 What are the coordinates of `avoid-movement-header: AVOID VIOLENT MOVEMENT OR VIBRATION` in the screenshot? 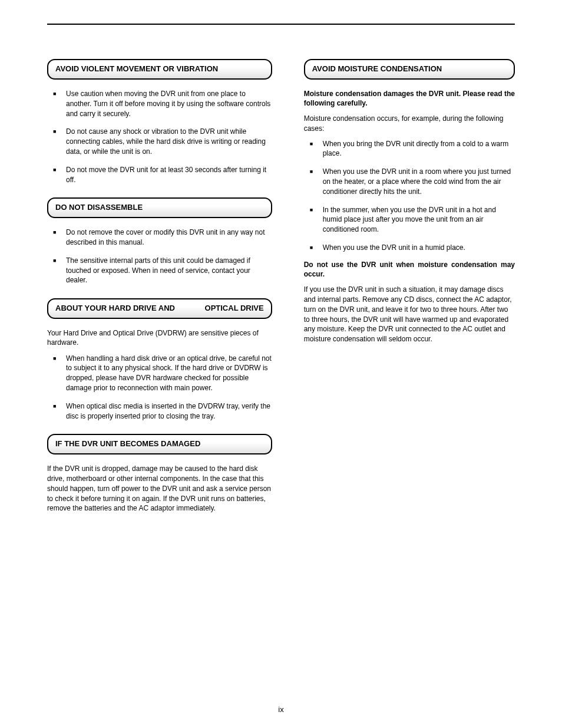 It's located at (160, 70).